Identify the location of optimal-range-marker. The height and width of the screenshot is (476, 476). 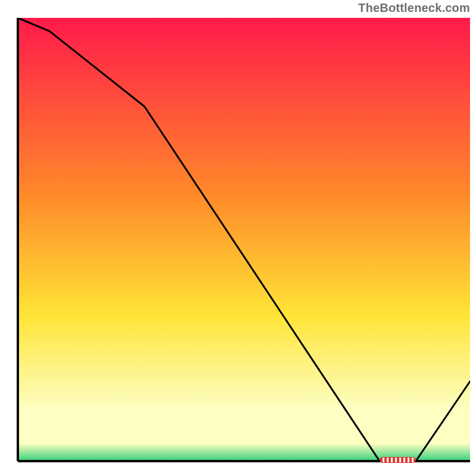
(397, 460).